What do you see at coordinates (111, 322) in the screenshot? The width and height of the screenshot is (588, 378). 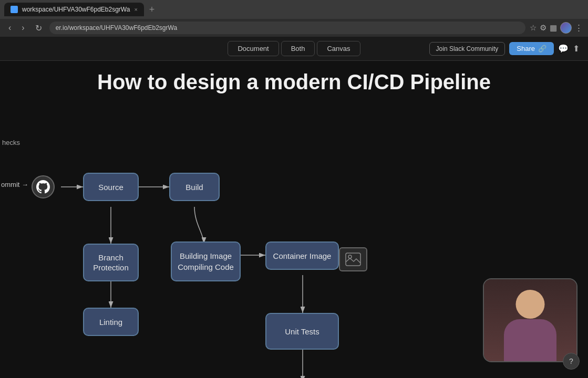 I see `linting-node: Linting` at bounding box center [111, 322].